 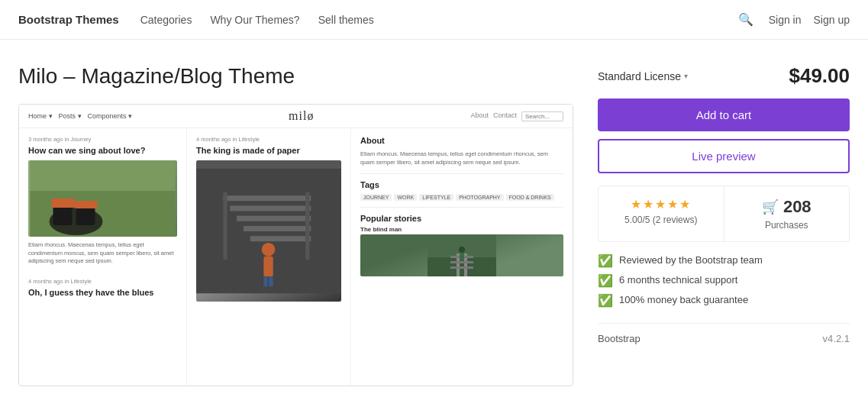 What do you see at coordinates (640, 76) in the screenshot?
I see `license-label: Standard License` at bounding box center [640, 76].